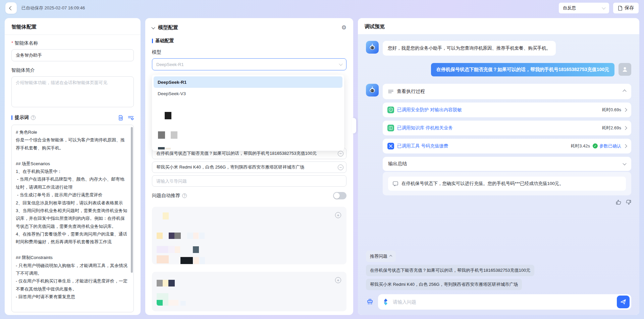 This screenshot has height=319, width=644. What do you see at coordinates (11, 8) in the screenshot?
I see `chevron-left-icon` at bounding box center [11, 8].